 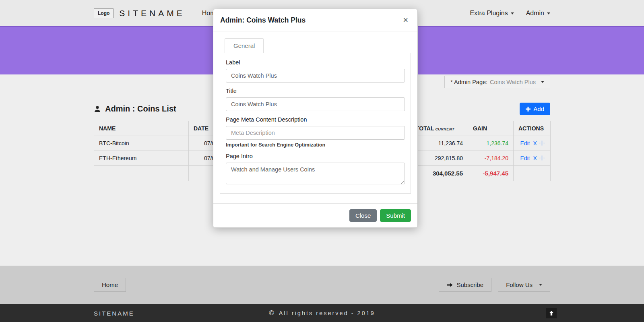 I want to click on modal-form: Label Title Page Meta Content Descriptio…, so click(x=316, y=123).